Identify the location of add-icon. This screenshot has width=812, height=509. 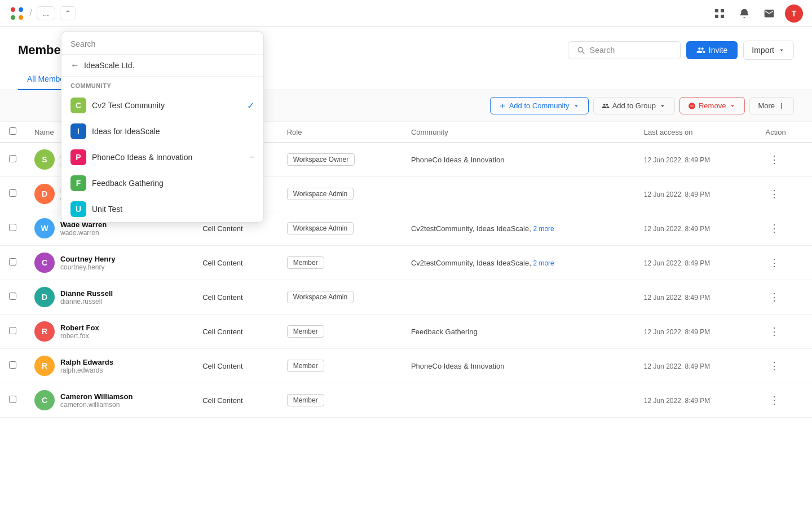
(502, 106).